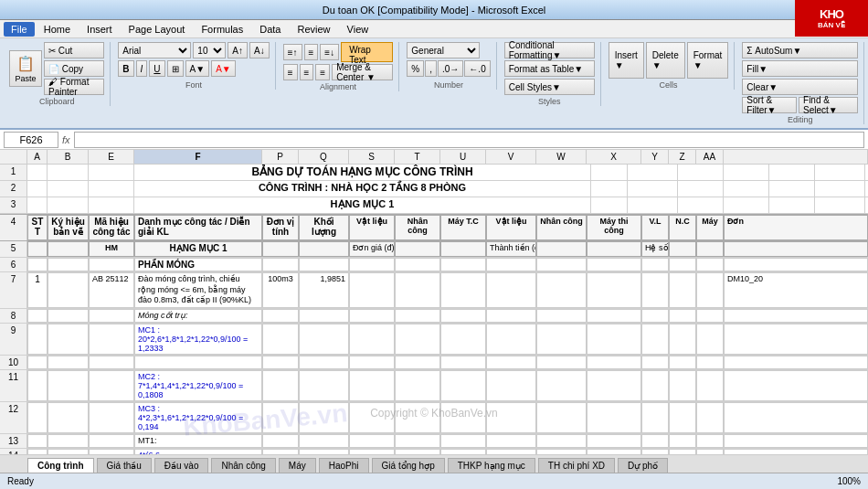 The image size is (868, 489). Describe the element at coordinates (281, 291) in the screenshot. I see `cell-dvt: 100m3` at that location.